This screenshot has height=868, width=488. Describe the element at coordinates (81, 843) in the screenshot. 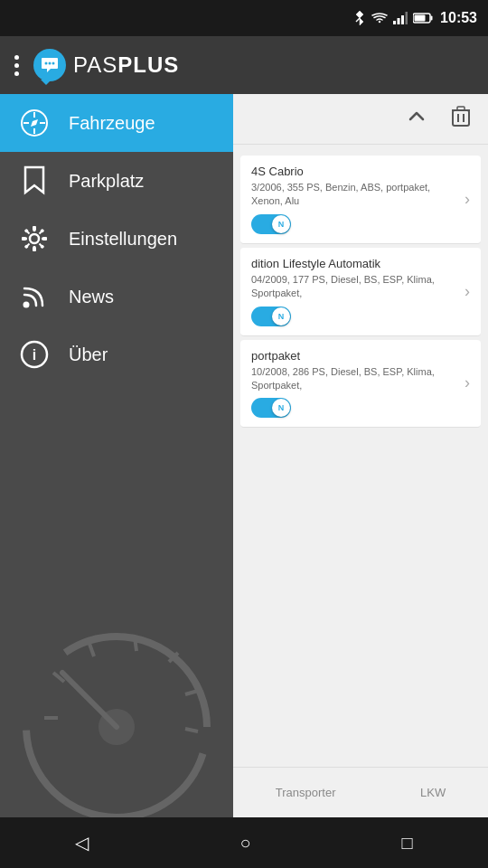

I see `back-button: ◁` at that location.